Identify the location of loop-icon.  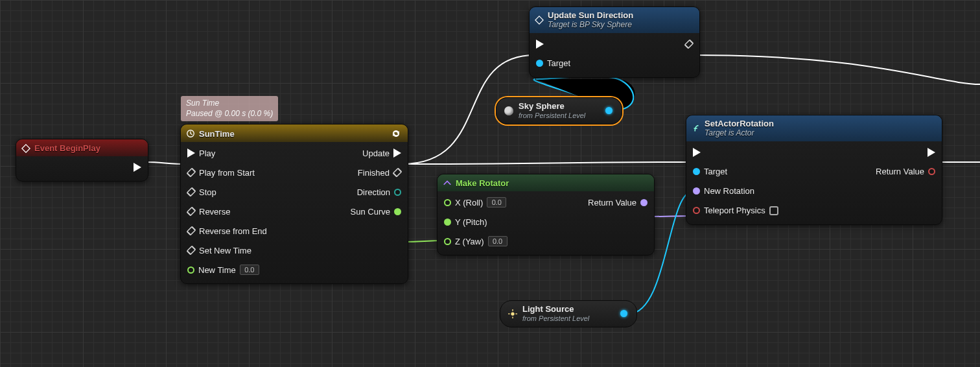
(396, 134).